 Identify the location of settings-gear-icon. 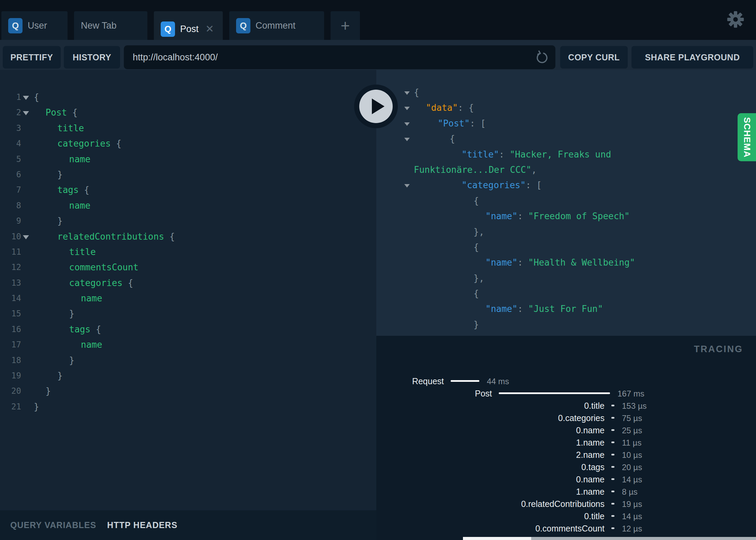
(736, 19).